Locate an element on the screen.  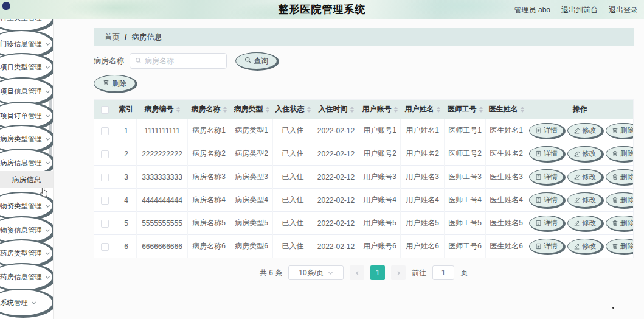
goto-page-input is located at coordinates (443, 273).